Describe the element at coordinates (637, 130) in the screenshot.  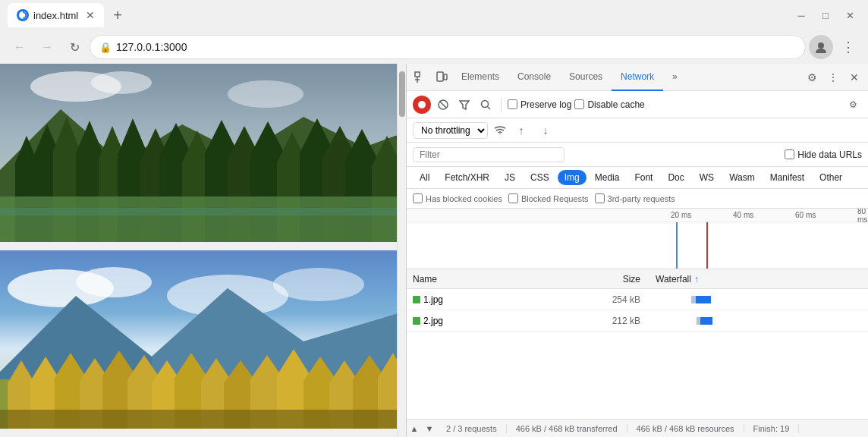
I see `throttle-bar: No throttling ↑ ↓` at that location.